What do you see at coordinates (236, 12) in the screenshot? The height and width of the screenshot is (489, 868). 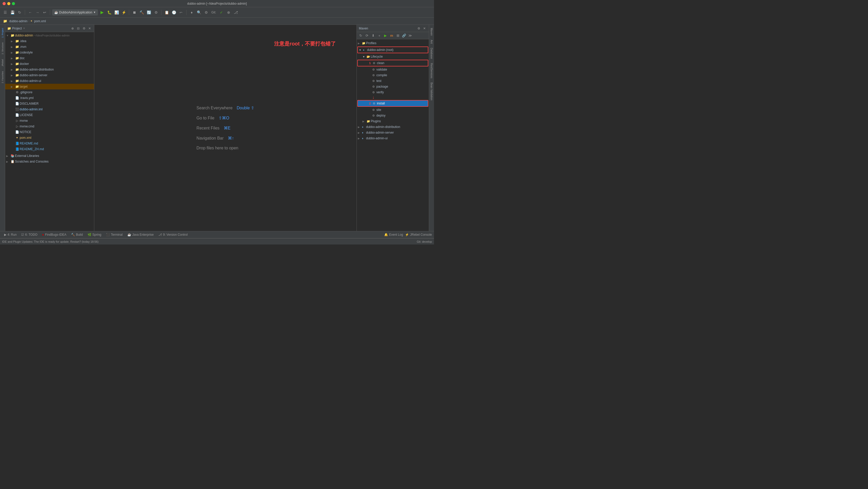 I see `git-branch-icon: ⎇` at bounding box center [236, 12].